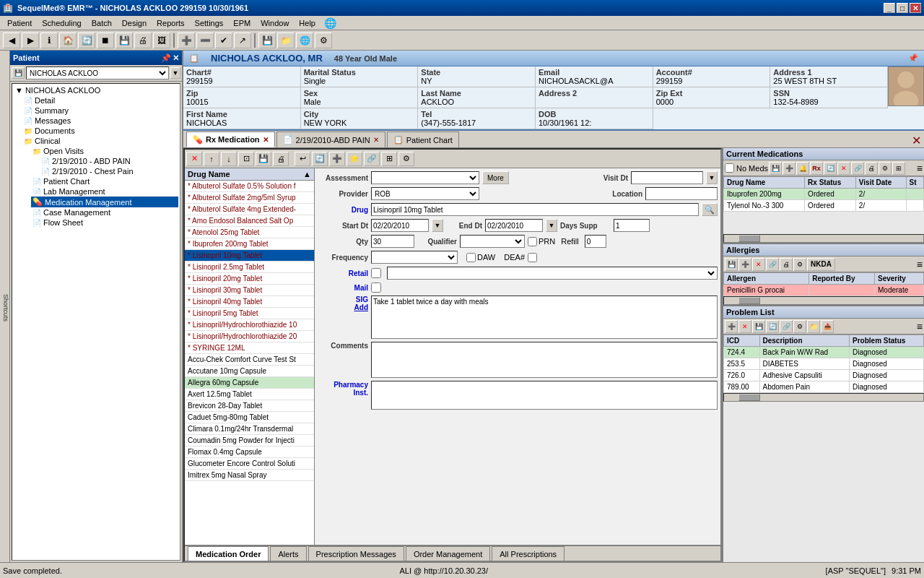  I want to click on provider-select: ROB, so click(425, 194).